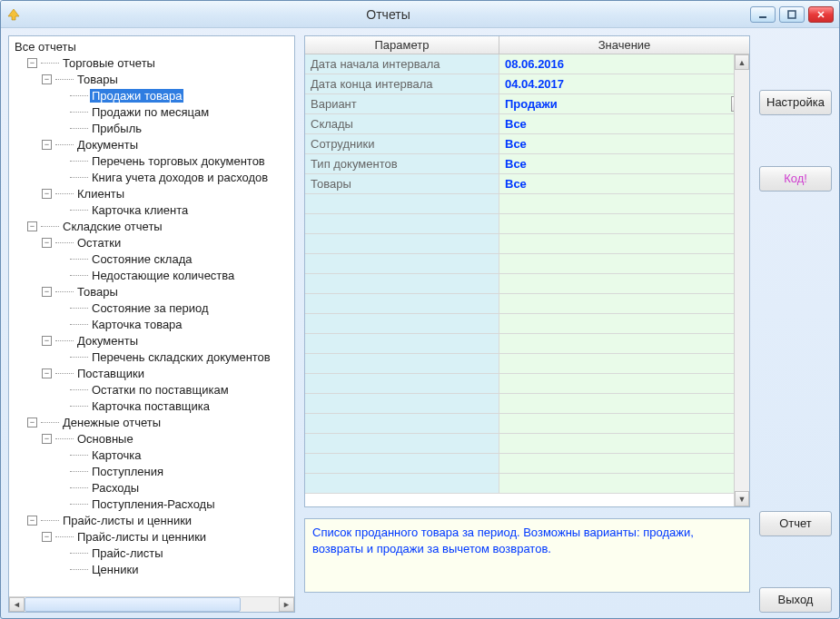 This screenshot has width=840, height=619. What do you see at coordinates (175, 569) in the screenshot?
I see `tree-item: Ценники` at bounding box center [175, 569].